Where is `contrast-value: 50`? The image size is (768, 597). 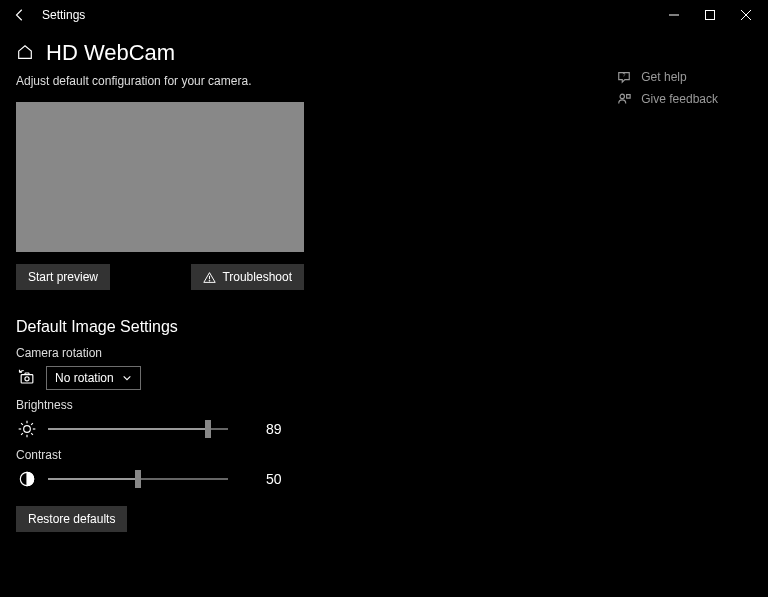 contrast-value: 50 is located at coordinates (274, 479).